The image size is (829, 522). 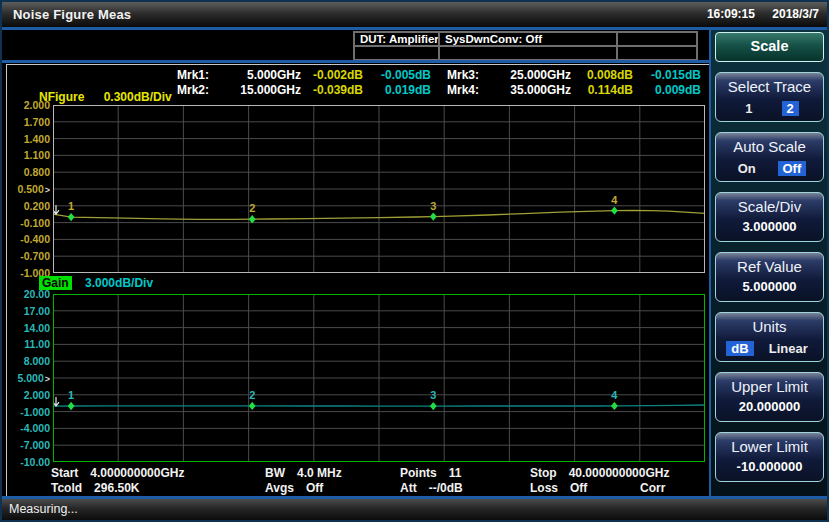 What do you see at coordinates (792, 168) in the screenshot?
I see `auto-scale-option-off: Off` at bounding box center [792, 168].